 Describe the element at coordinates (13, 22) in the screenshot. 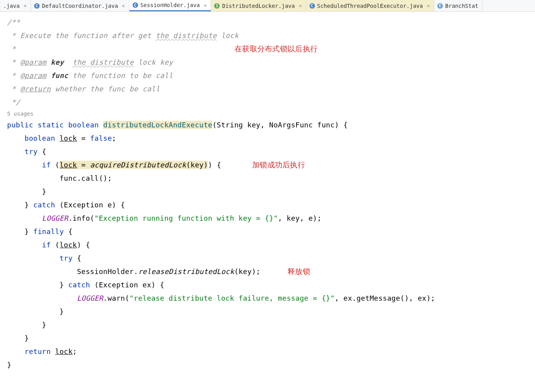

I see `comment: /**` at that location.